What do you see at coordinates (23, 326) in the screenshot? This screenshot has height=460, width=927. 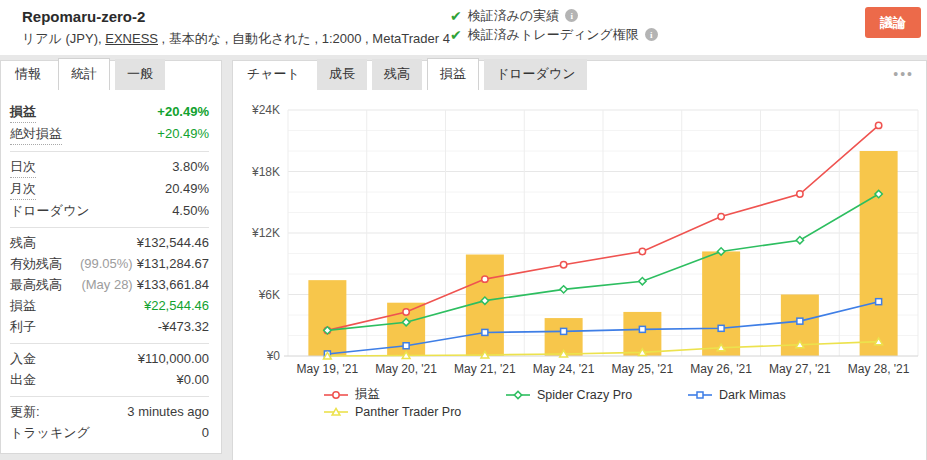 I see `stat-label: 利子` at bounding box center [23, 326].